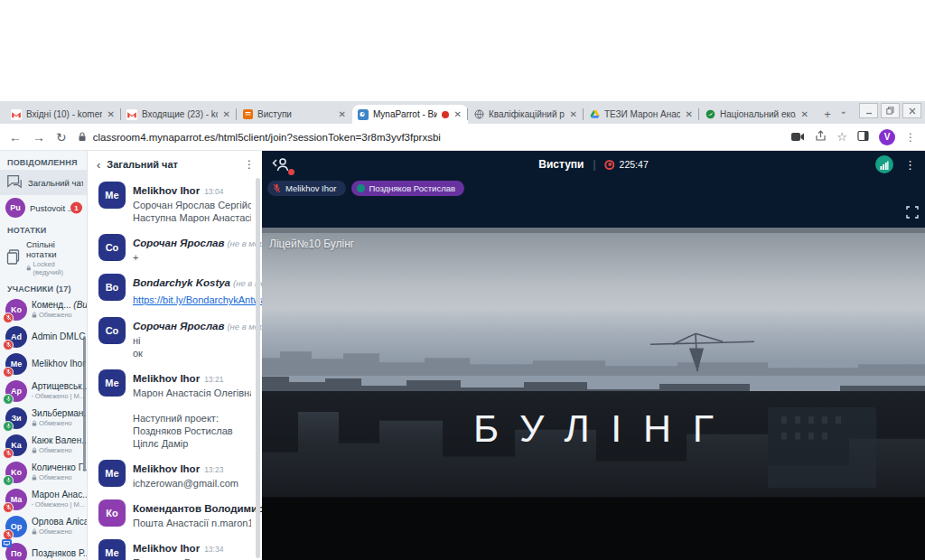 Image resolution: width=925 pixels, height=560 pixels. Describe the element at coordinates (43, 391) in the screenshot. I see `participant-row: Ap Артищевськ... Обмежено | М...` at that location.